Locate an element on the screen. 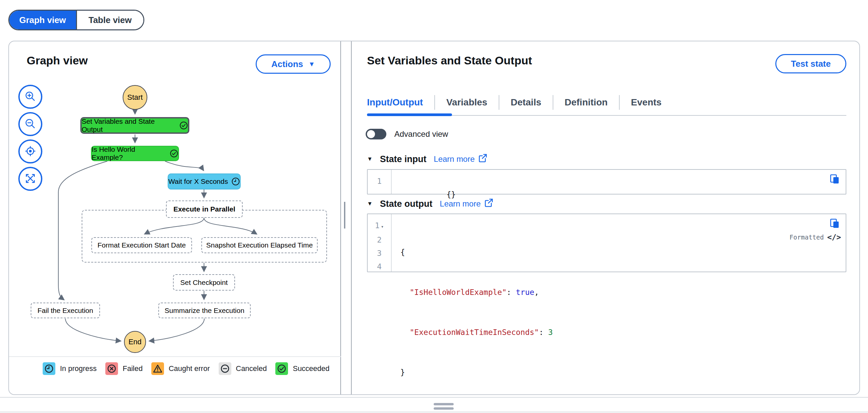  line-number-gutter: 1▾ 2 3 4 is located at coordinates (379, 243).